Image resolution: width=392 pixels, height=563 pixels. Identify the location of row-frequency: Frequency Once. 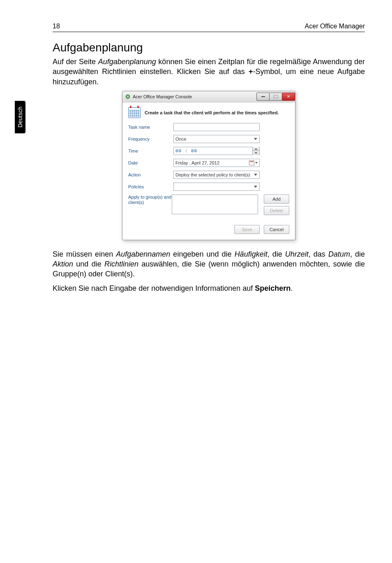
(209, 139).